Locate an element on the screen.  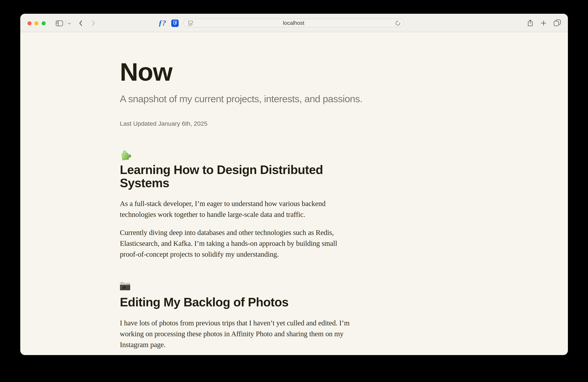
bitwarden-extension-button is located at coordinates (175, 23).